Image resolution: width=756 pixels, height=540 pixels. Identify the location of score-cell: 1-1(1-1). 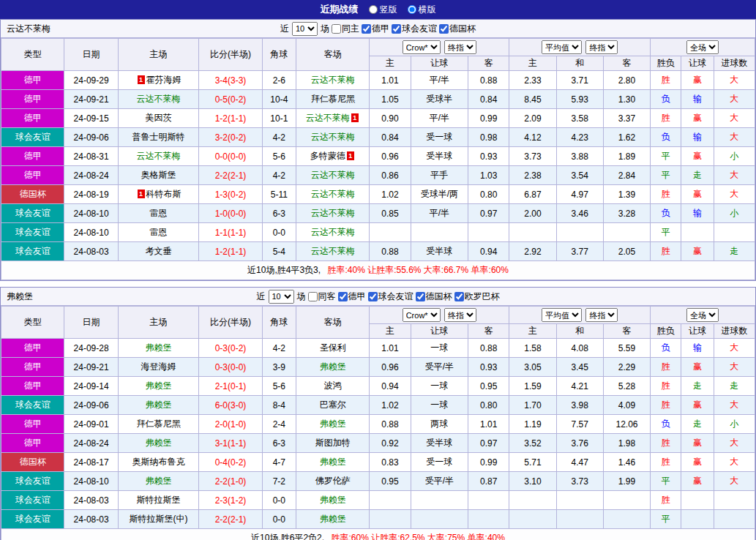
(231, 233).